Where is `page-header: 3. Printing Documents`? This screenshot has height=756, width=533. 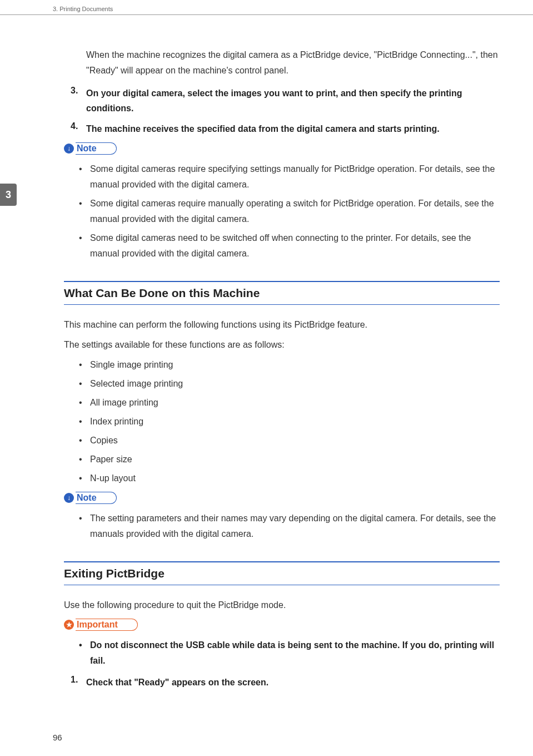
page-header: 3. Printing Documents is located at coordinates (83, 9).